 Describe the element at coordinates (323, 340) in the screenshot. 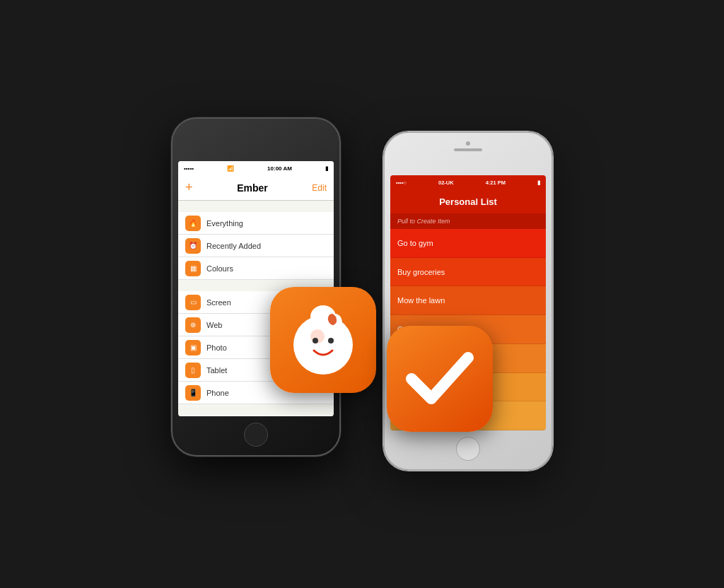

I see `ember-mascot-svg` at that location.